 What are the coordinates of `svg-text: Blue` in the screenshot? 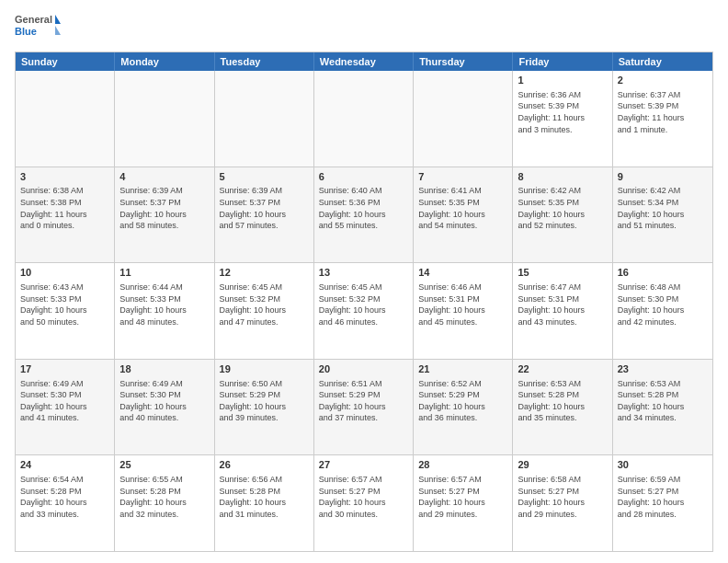 It's located at (26, 31).